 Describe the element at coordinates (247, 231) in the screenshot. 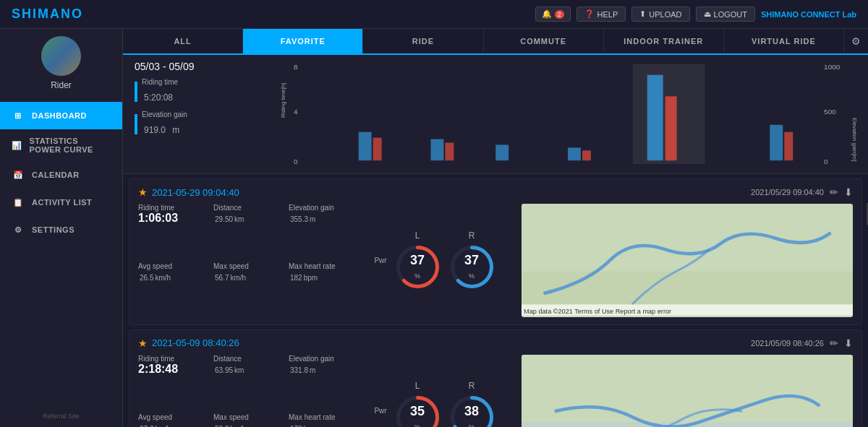

I see `distance-1: Distance 29.50km` at that location.